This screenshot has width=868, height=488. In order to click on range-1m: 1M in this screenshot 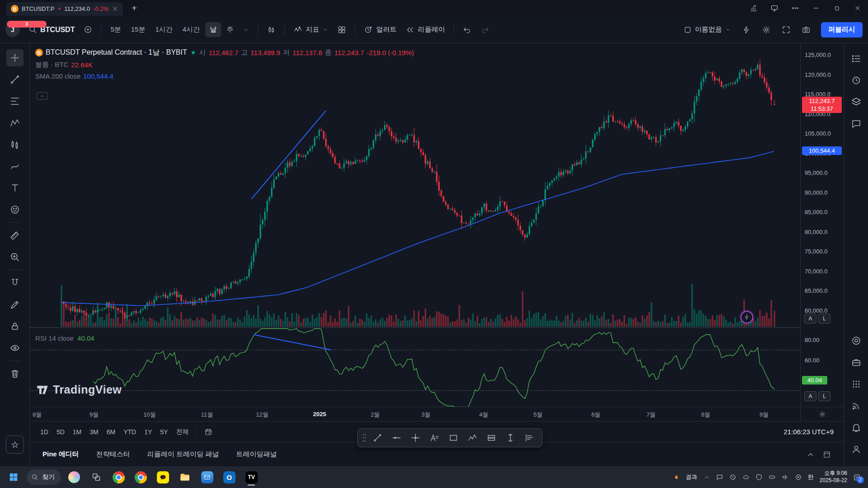, I will do `click(77, 432)`.